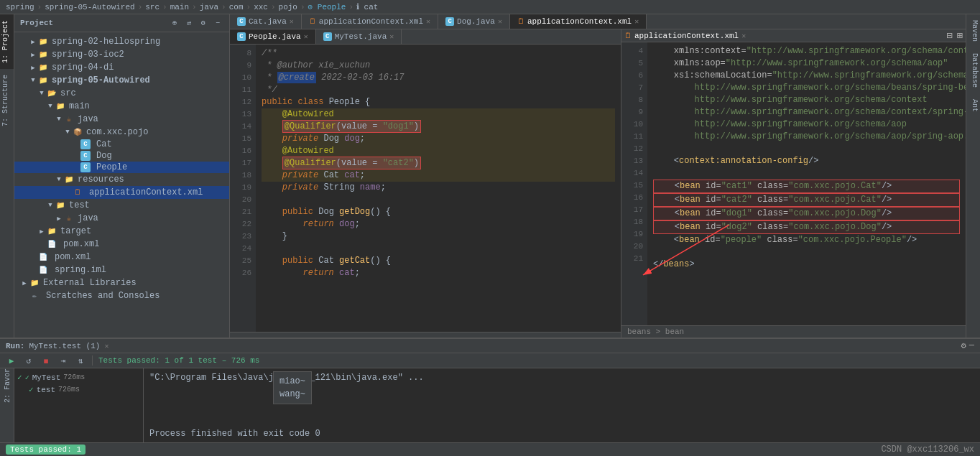  I want to click on tree-item-package: ▼ 📦 com.xxc.pojo, so click(122, 132).